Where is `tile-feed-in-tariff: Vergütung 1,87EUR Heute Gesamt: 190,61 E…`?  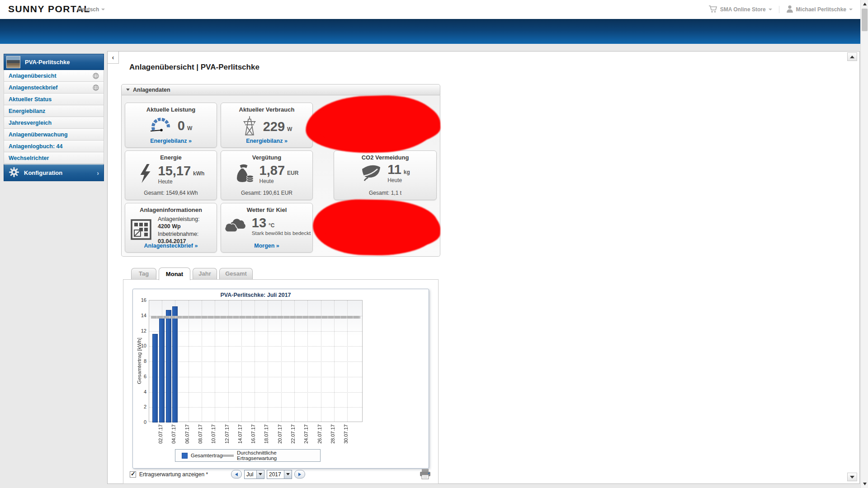
tile-feed-in-tariff: Vergütung 1,87EUR Heute Gesamt: 190,61 E… is located at coordinates (267, 175).